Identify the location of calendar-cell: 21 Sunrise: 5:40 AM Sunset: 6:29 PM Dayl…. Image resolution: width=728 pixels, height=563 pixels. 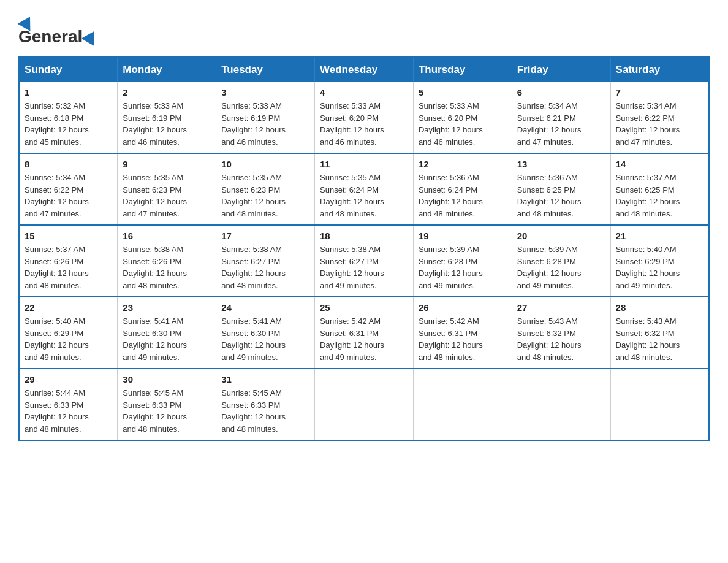
(659, 261).